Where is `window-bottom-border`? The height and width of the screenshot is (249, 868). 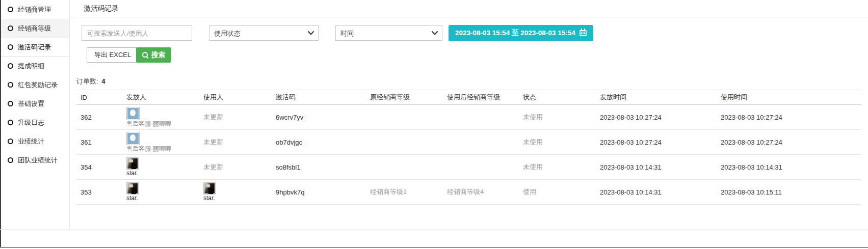
window-bottom-border is located at coordinates (434, 247).